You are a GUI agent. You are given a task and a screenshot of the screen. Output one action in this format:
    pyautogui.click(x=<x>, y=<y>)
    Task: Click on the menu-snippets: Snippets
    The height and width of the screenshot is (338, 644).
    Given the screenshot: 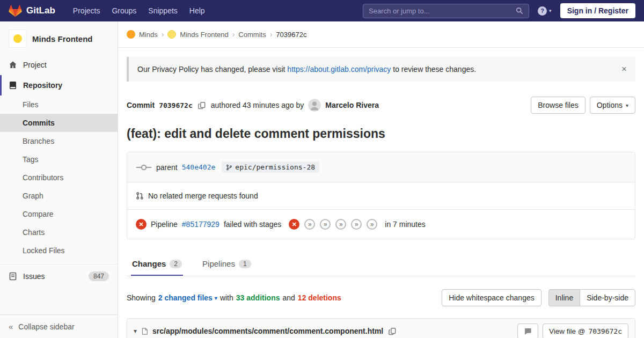 What is the action you would take?
    pyautogui.click(x=163, y=11)
    